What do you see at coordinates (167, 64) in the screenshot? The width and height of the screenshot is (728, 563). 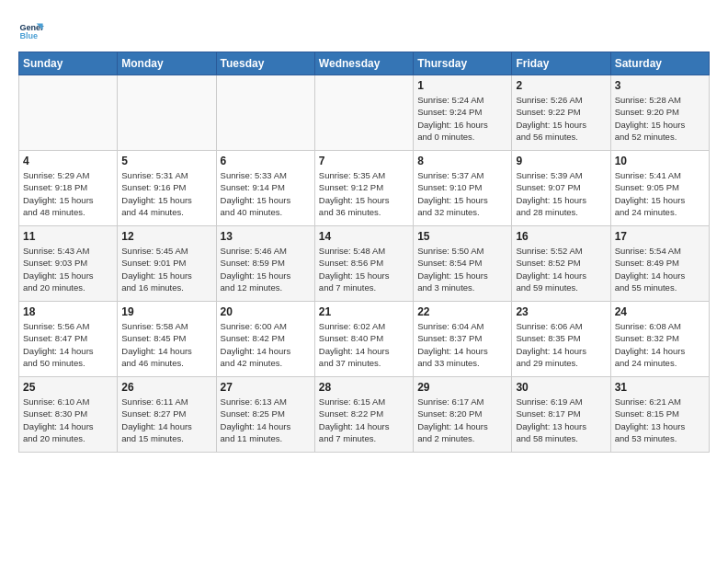 I see `weekday-header-monday: Monday` at bounding box center [167, 64].